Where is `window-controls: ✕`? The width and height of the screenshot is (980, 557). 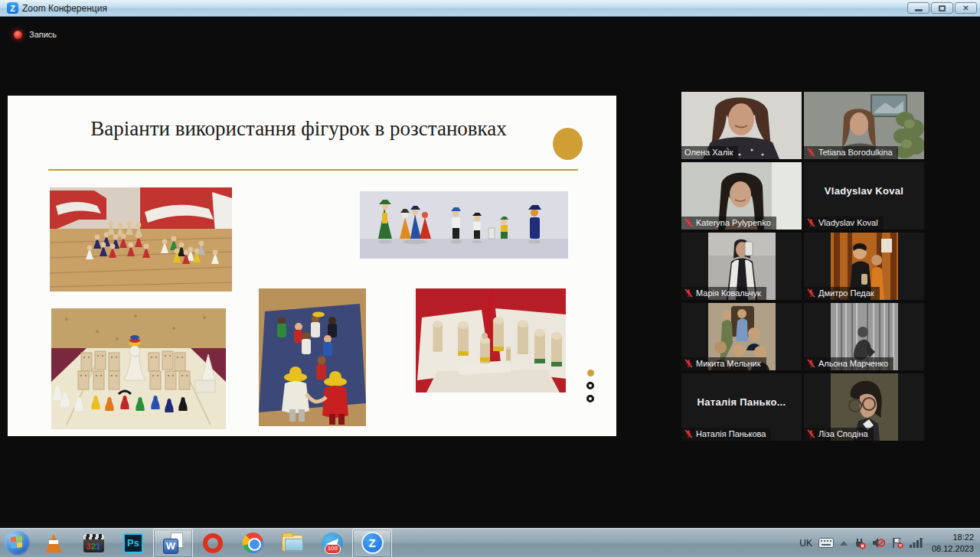
window-controls: ✕ is located at coordinates (942, 8).